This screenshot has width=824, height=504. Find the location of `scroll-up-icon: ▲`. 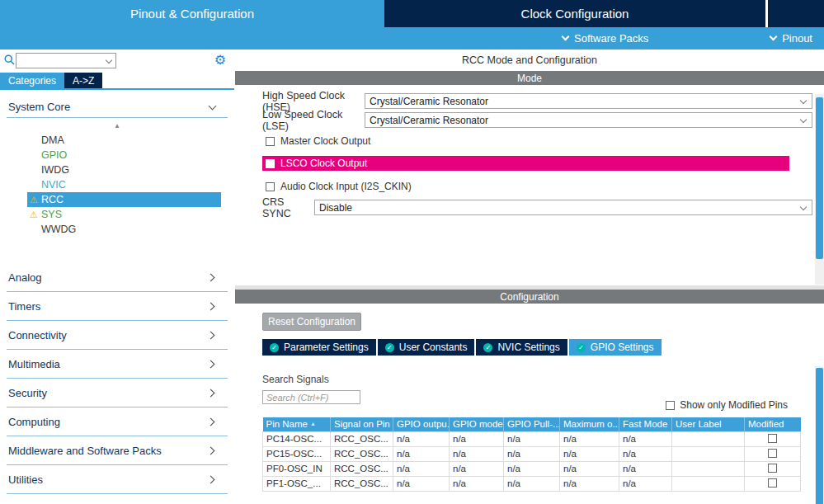

scroll-up-icon: ▲ is located at coordinates (117, 126).